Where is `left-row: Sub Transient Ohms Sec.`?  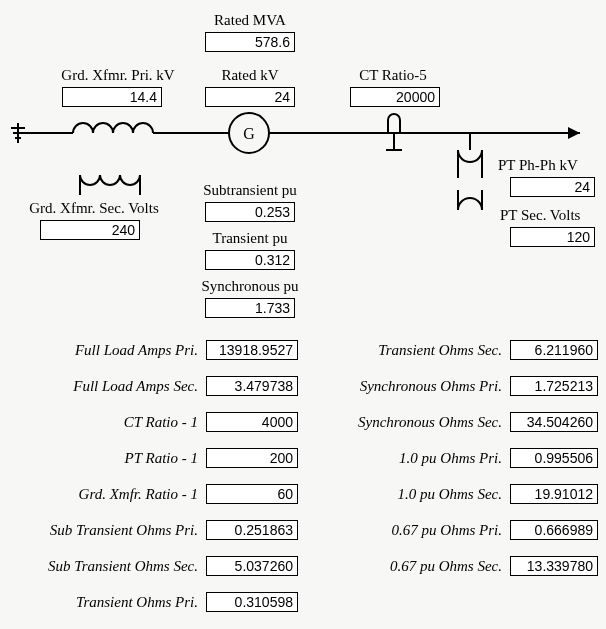 left-row: Sub Transient Ohms Sec. is located at coordinates (149, 566).